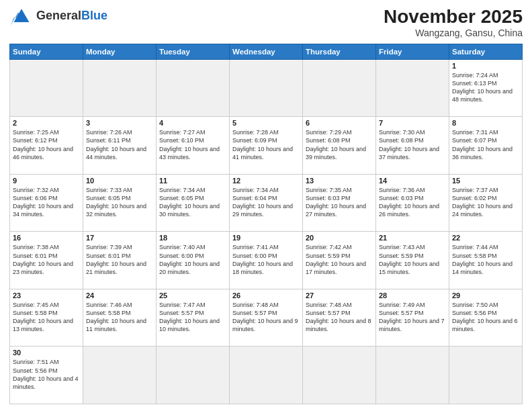 Image resolution: width=532 pixels, height=411 pixels. I want to click on day-cell-1: 1Sunrise: 7:24 AMSunset: 6:13 PMDaylight…, so click(486, 88).